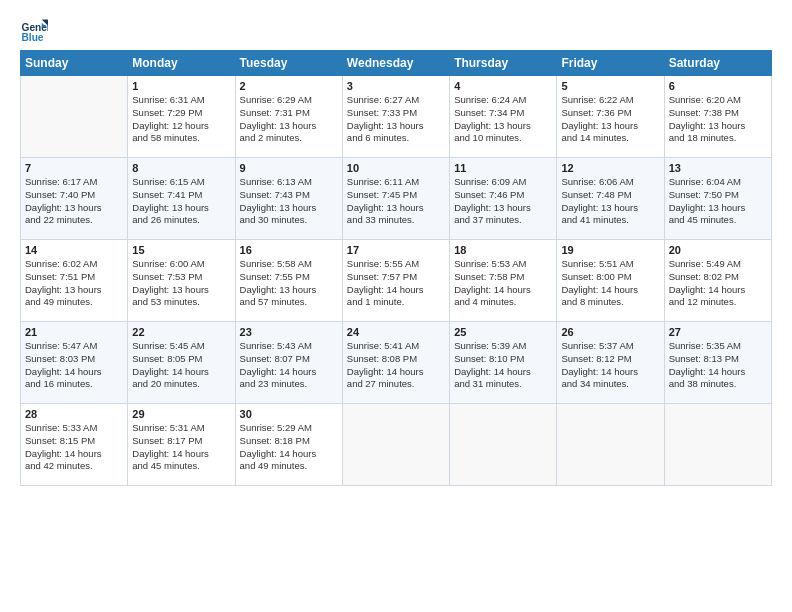  Describe the element at coordinates (503, 250) in the screenshot. I see `day-number: 18` at that location.